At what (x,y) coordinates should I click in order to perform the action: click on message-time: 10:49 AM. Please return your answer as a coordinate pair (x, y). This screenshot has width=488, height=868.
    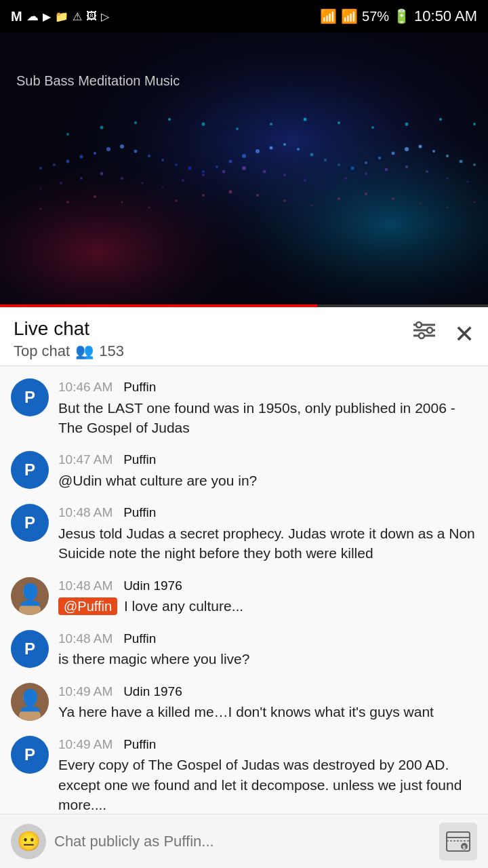
    Looking at the image, I should click on (85, 745).